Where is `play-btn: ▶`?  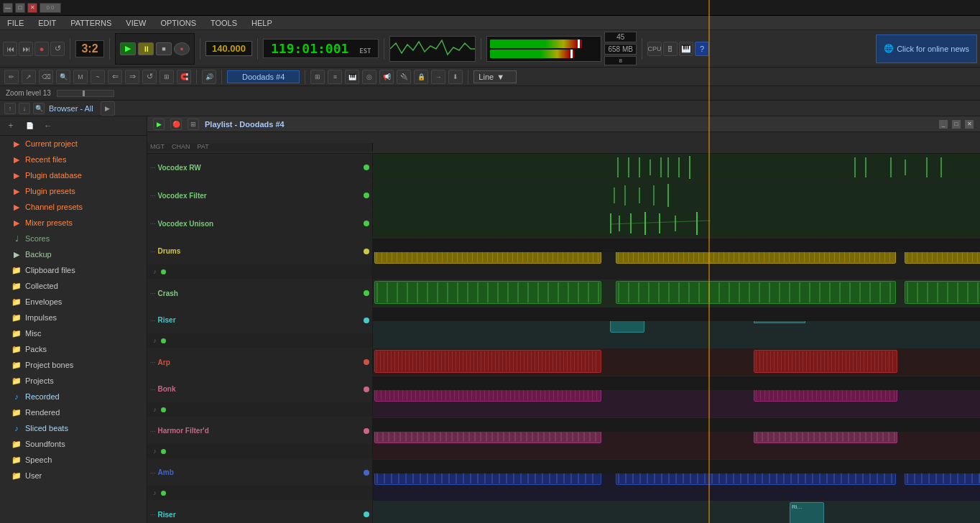 play-btn: ▶ is located at coordinates (128, 49).